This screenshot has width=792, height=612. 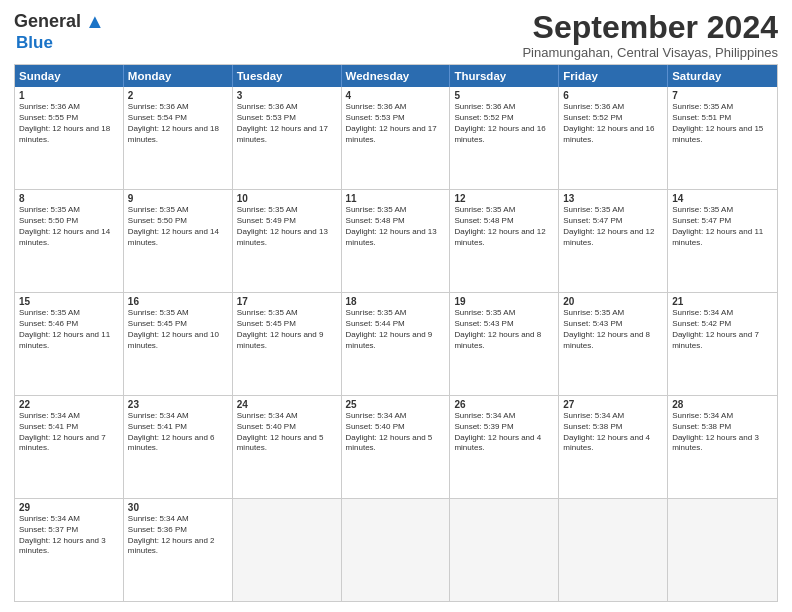 I want to click on cell-3-wed: 18 Sunrise: 5:35 AM Sunset: 5:44 PM Dayl…, so click(x=396, y=344).